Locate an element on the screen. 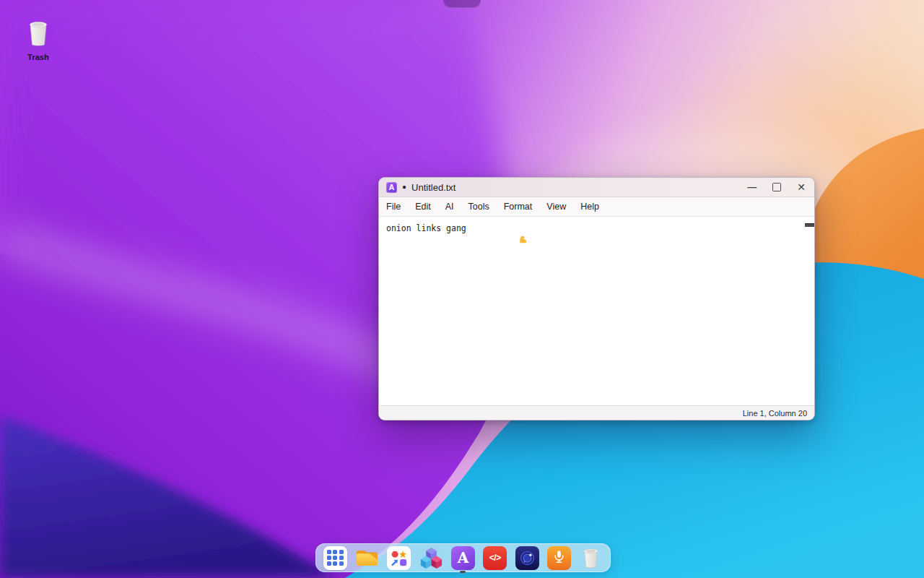  dock-item-app-store is located at coordinates (399, 558).